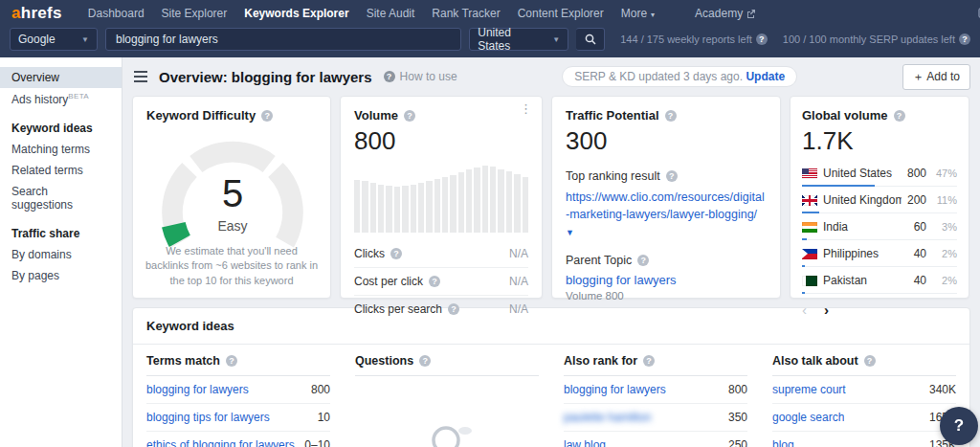  What do you see at coordinates (570, 233) in the screenshot?
I see `chevron-down-icon: ▼` at bounding box center [570, 233].